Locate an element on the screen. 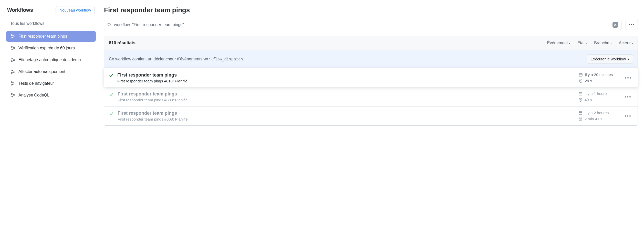 The image size is (644, 237). filter-actor-label: Acteur is located at coordinates (625, 43).